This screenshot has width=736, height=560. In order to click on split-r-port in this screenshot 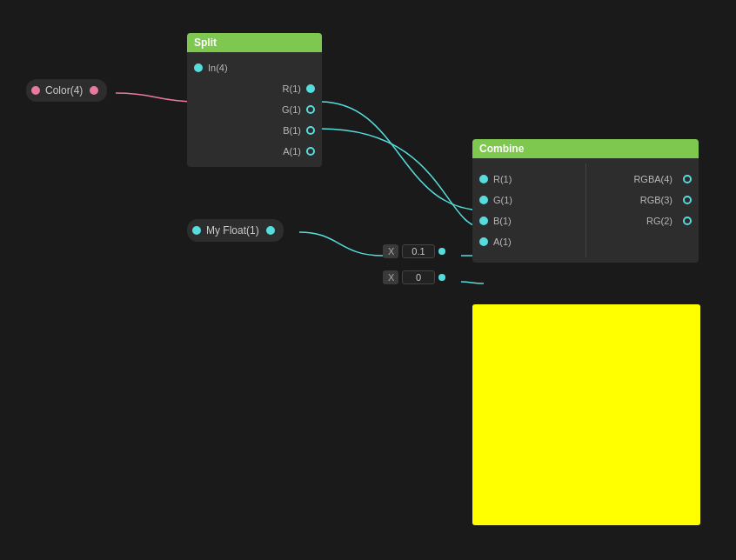, I will do `click(311, 89)`.